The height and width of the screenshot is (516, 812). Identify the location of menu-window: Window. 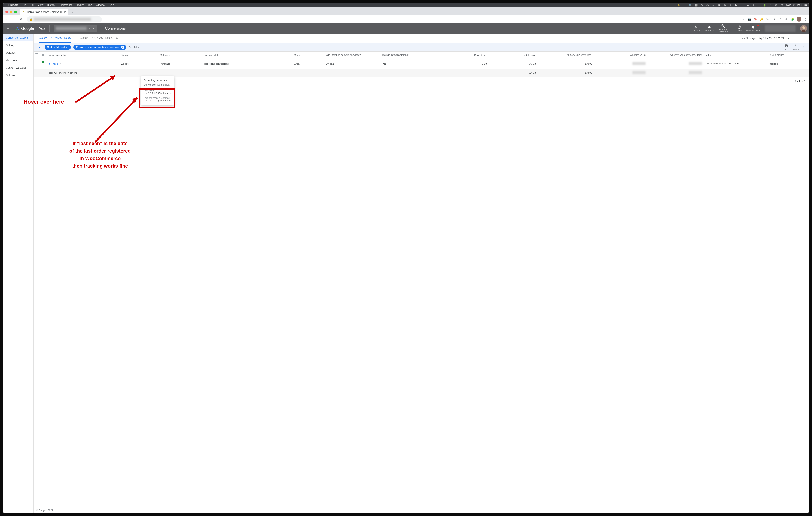
(100, 5).